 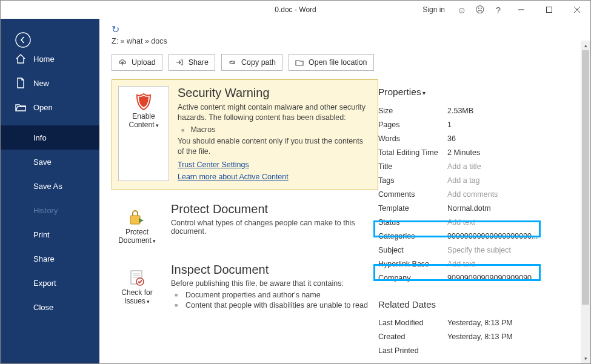 I want to click on prop-last-modified: Last ModifiedYesterday, 8:13 PM, so click(x=478, y=322).